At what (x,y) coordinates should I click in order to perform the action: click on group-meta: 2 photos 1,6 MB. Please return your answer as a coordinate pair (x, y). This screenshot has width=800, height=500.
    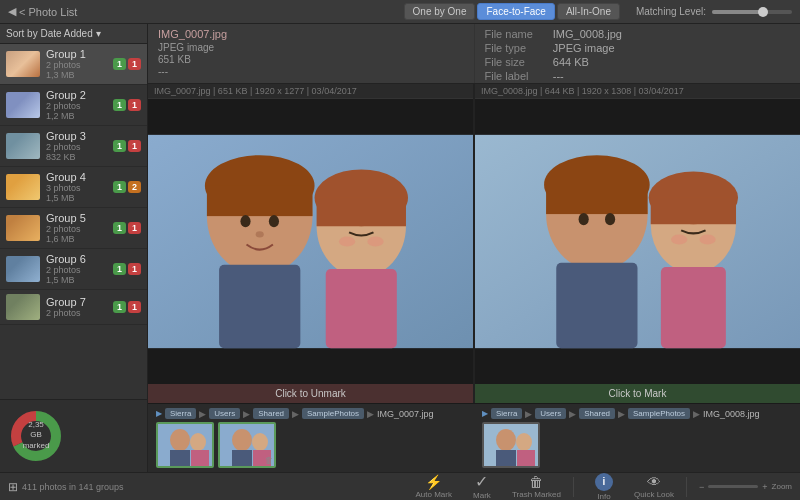
    Looking at the image, I should click on (76, 234).